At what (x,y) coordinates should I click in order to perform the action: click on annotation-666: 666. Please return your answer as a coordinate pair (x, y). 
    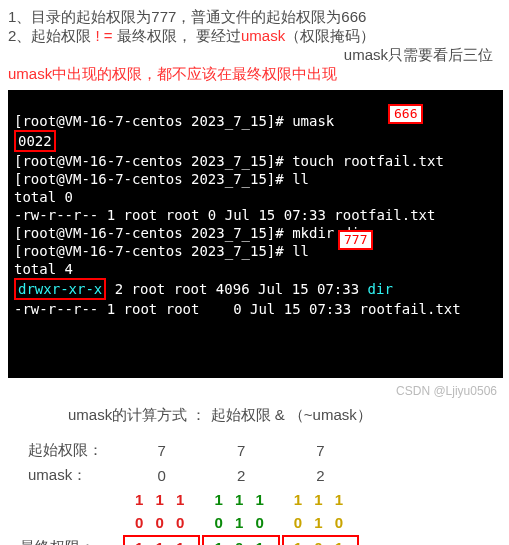
    Looking at the image, I should click on (406, 114).